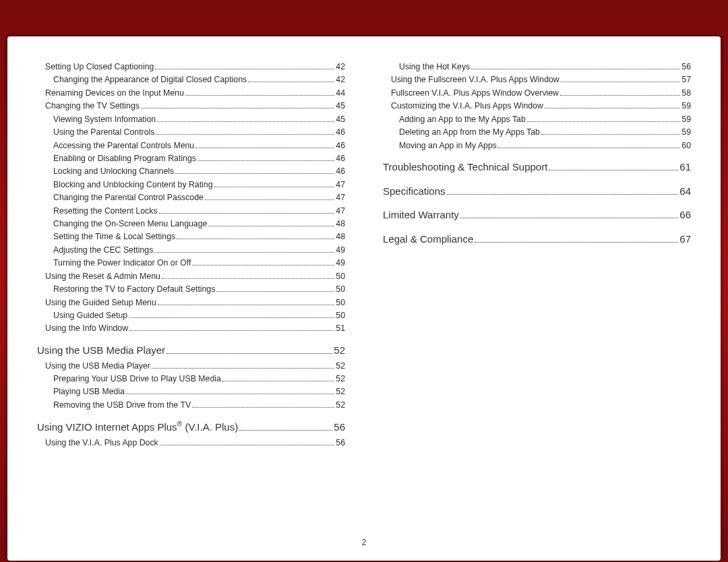 This screenshot has width=728, height=562. I want to click on toc-entry: Removing the USB Drive from the TV52, so click(191, 406).